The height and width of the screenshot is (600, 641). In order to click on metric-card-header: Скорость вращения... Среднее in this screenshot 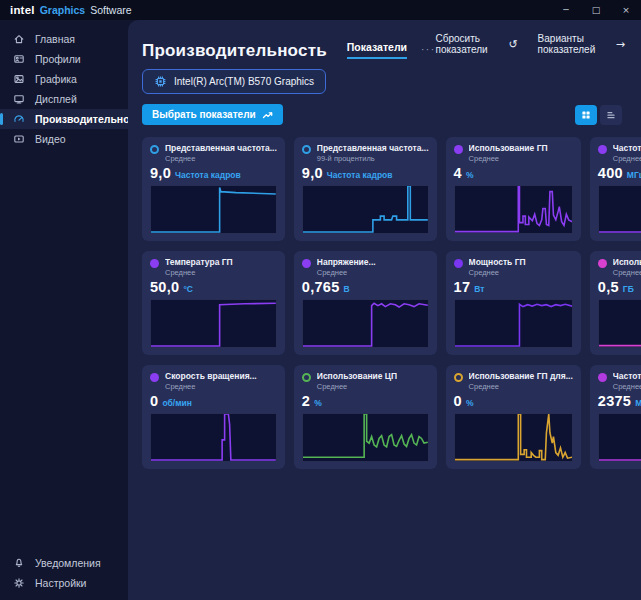, I will do `click(214, 381)`.